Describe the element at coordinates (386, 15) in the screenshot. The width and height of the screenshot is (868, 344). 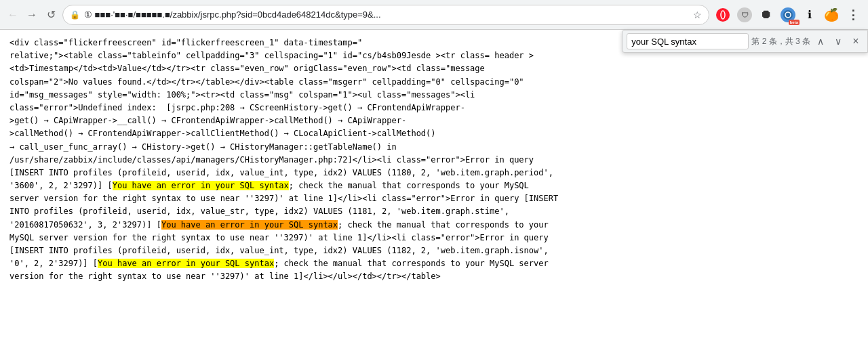
I see `address-bar: 🔒 ① ■■■·'■■·■/■■■■■.■/zabbix/jsrpc.php?s…` at that location.